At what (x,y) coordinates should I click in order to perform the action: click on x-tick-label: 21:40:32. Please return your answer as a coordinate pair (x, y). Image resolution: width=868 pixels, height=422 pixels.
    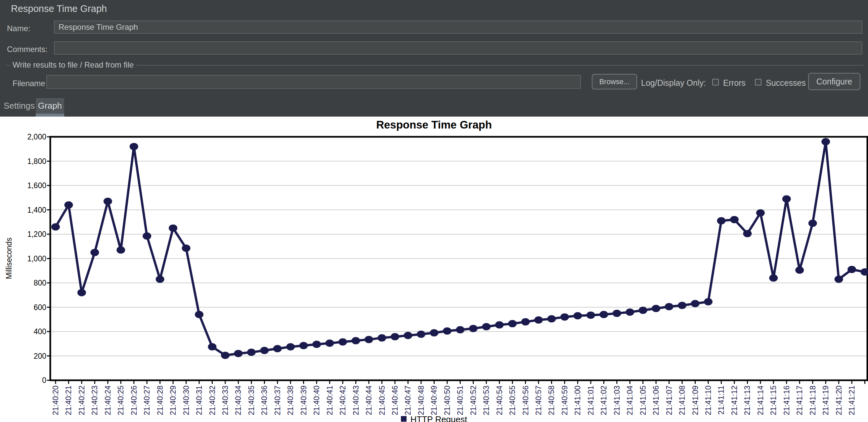
    Looking at the image, I should click on (212, 400).